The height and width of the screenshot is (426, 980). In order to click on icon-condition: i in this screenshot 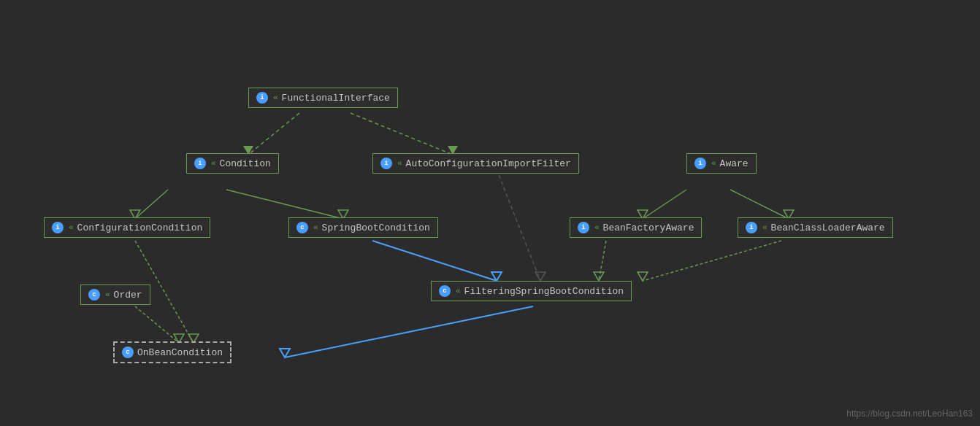, I will do `click(200, 163)`.